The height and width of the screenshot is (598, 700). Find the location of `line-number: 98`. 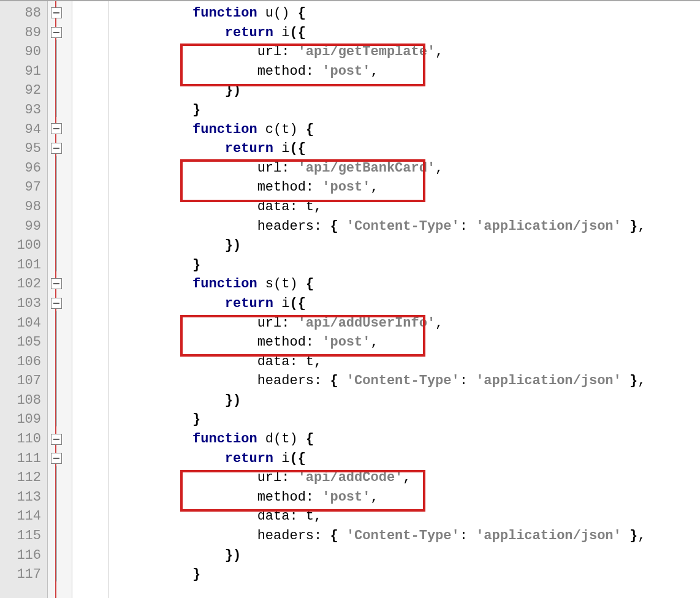

line-number: 98 is located at coordinates (21, 207).